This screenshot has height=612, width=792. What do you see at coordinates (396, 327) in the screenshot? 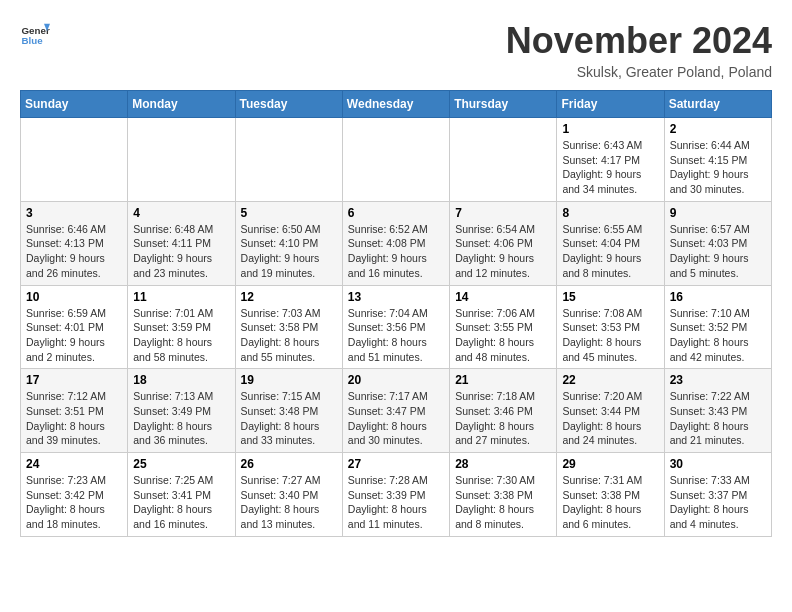
I see `week-row-3: 10Sunrise: 6:59 AM Sunset: 4:01 PM Dayli…` at bounding box center [396, 327].